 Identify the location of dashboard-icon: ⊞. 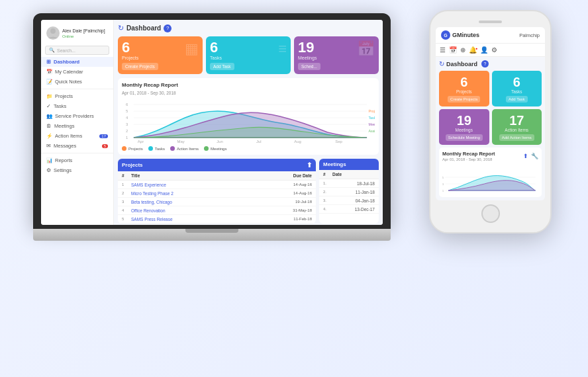
(49, 62).